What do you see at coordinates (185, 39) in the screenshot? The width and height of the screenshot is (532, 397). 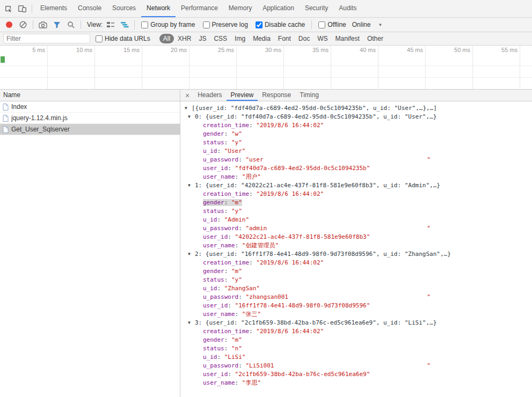 I see `filter-pill-xhr: XHR` at bounding box center [185, 39].